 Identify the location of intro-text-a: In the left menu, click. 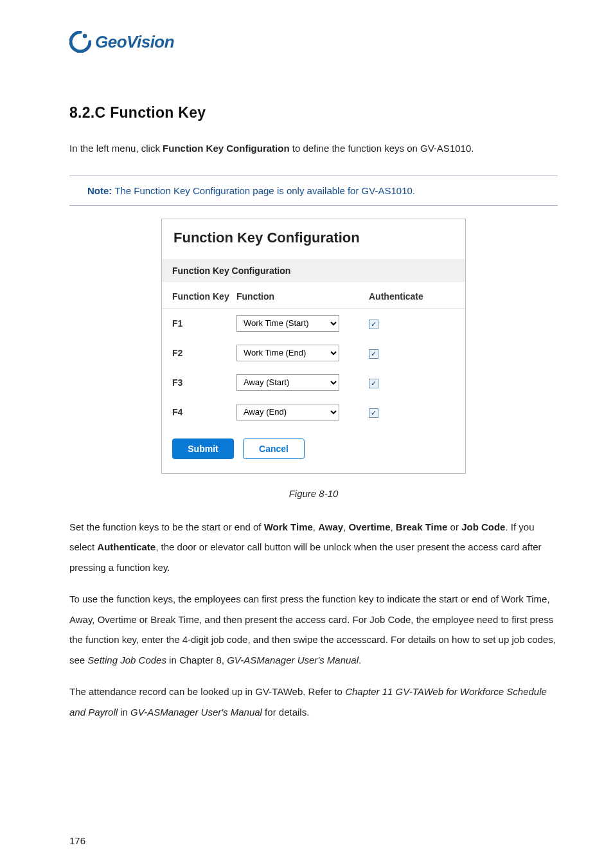
(116, 148).